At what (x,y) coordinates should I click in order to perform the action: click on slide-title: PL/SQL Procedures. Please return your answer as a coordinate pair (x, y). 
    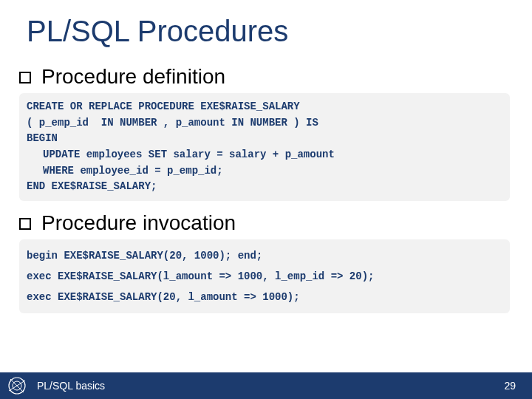
    Looking at the image, I should click on (157, 31).